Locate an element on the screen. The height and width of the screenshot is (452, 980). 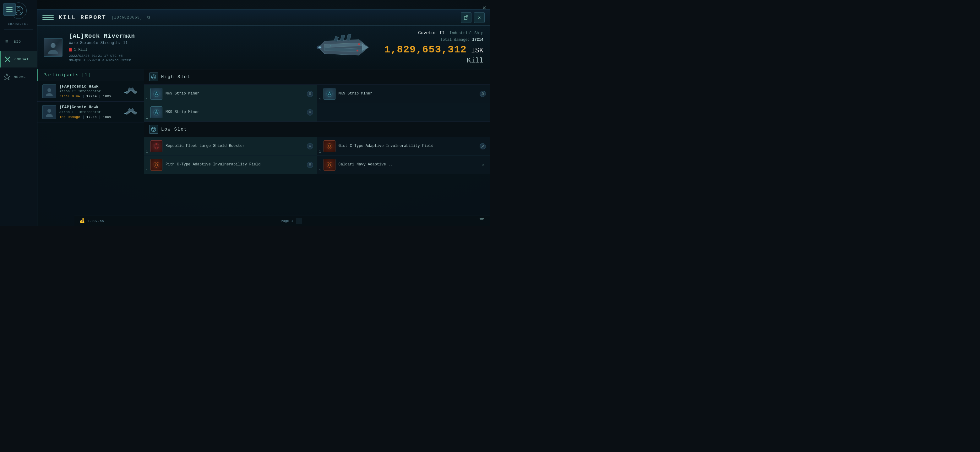
item-name-shield-booster: Republic Fleet Large Shield Booster is located at coordinates (234, 146).